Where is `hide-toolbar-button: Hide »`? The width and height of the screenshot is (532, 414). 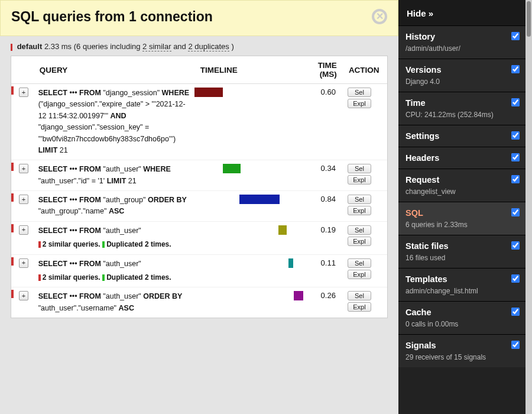 hide-toolbar-button: Hide » is located at coordinates (462, 13).